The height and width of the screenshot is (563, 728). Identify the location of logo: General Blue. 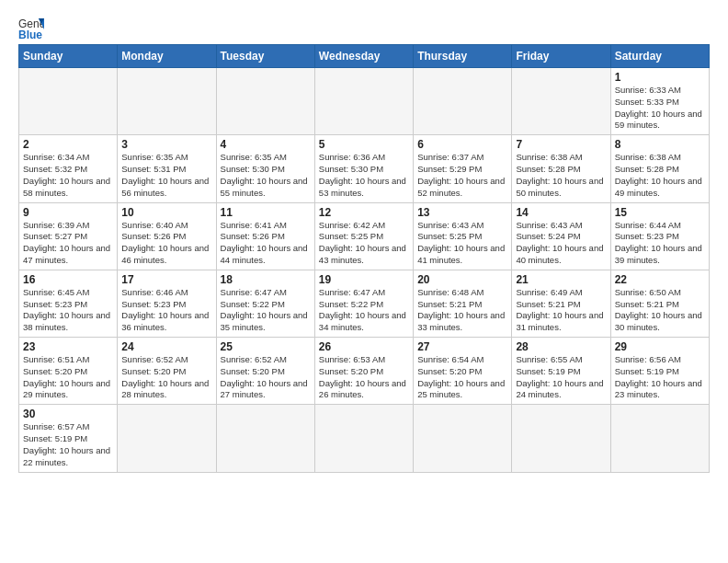
(33, 28).